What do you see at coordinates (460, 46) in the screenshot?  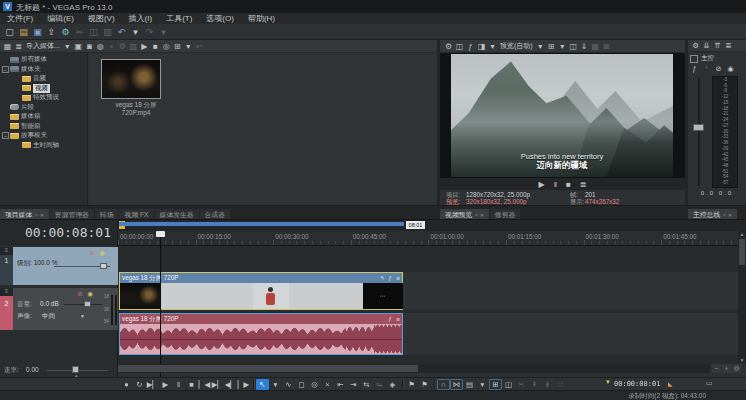 I see `external-monitor-icon: ◫` at bounding box center [460, 46].